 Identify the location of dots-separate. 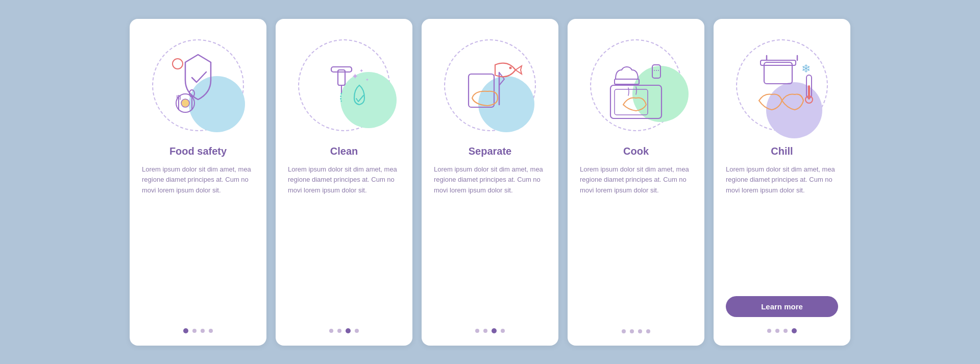
(490, 331).